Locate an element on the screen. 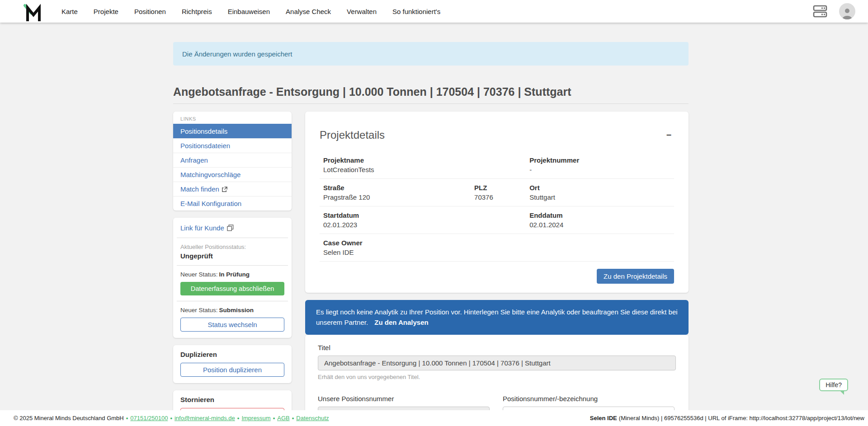 Image resolution: width=868 pixels, height=426 pixels. nav-item-einbauweisen: Einbauweisen is located at coordinates (249, 12).